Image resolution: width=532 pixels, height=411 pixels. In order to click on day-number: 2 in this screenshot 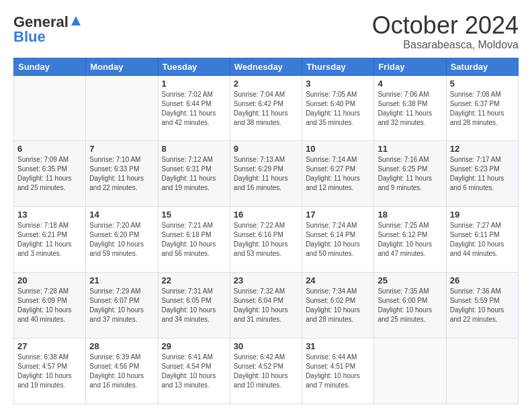, I will do `click(266, 83)`.